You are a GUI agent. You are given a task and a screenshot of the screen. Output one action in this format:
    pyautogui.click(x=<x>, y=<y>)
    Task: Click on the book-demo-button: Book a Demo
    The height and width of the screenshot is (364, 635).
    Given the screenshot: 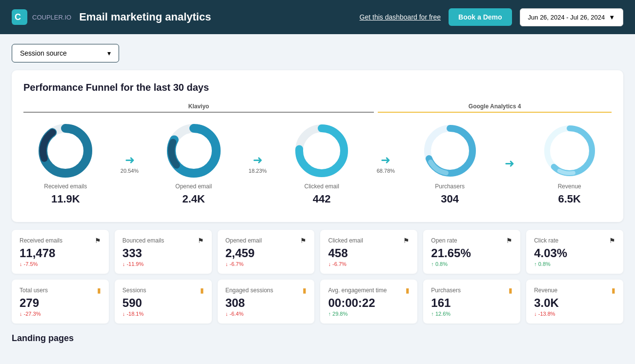 What is the action you would take?
    pyautogui.click(x=480, y=17)
    